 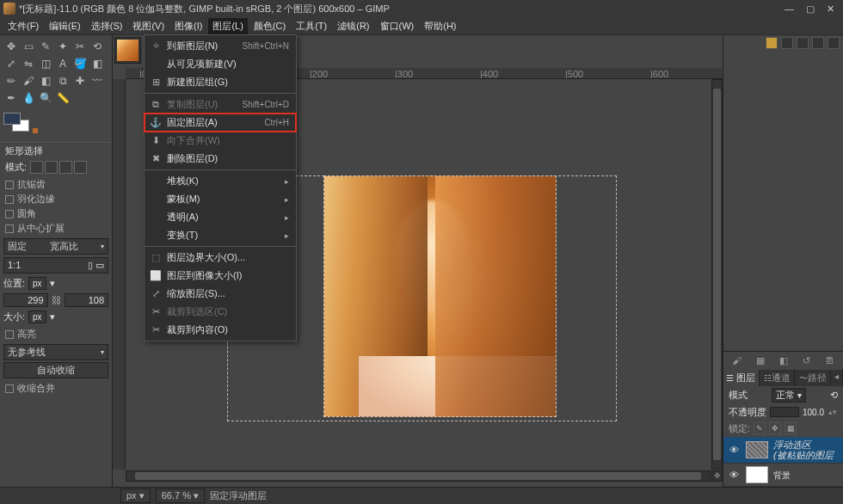 I want to click on position-unit: px, so click(x=38, y=284).